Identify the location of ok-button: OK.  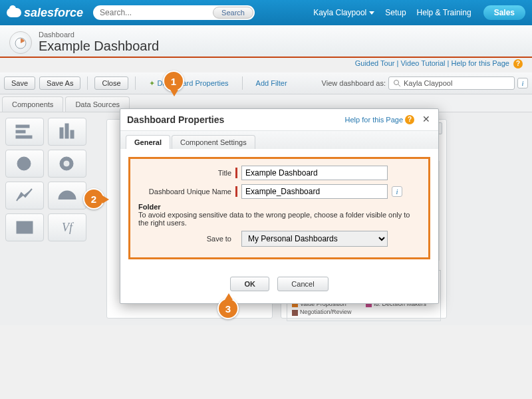
(250, 284).